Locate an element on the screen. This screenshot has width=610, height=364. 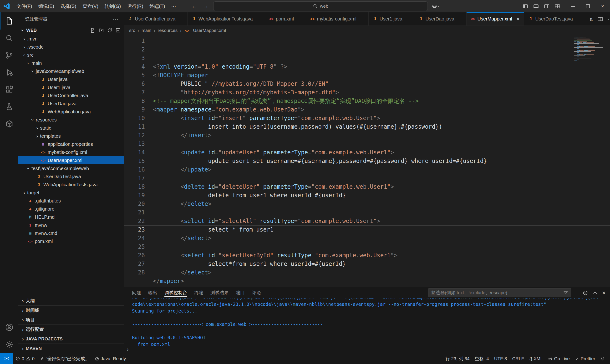
breadcrumb-item: main is located at coordinates (146, 30).